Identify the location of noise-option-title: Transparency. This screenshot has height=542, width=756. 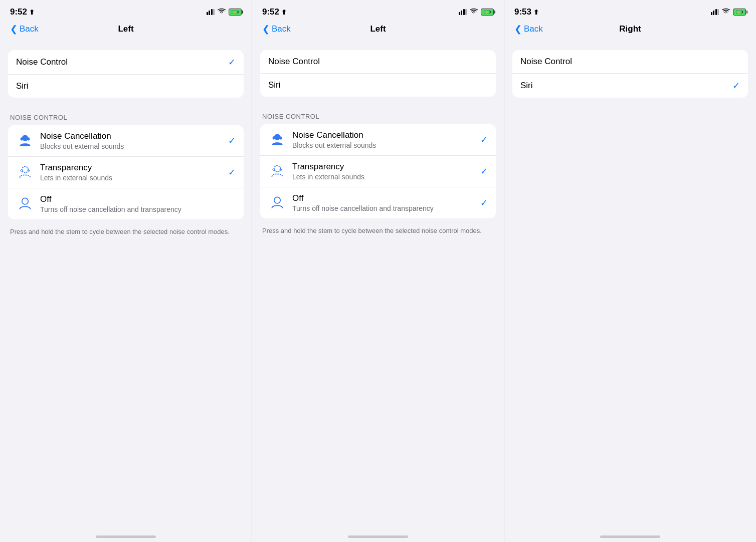
(386, 167).